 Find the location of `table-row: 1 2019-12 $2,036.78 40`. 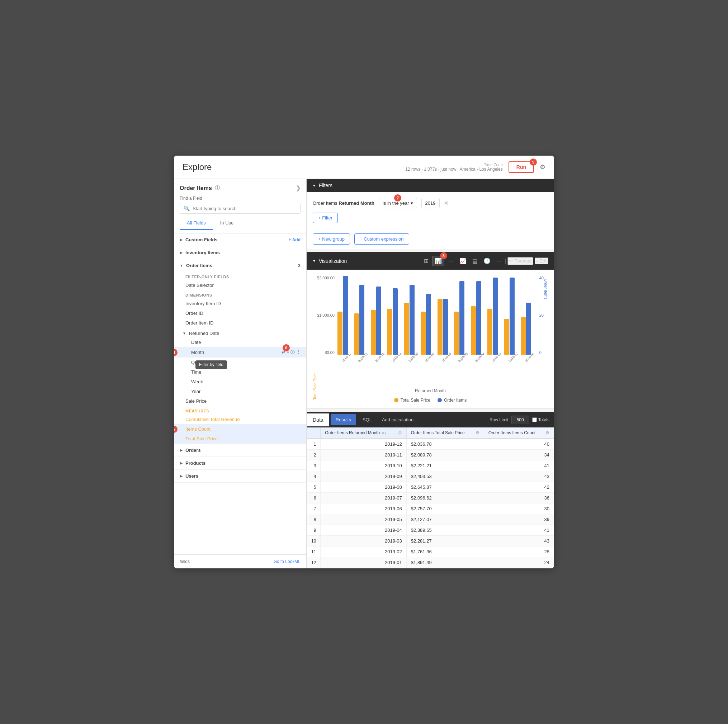

table-row: 1 2019-12 $2,036.78 40 is located at coordinates (430, 444).